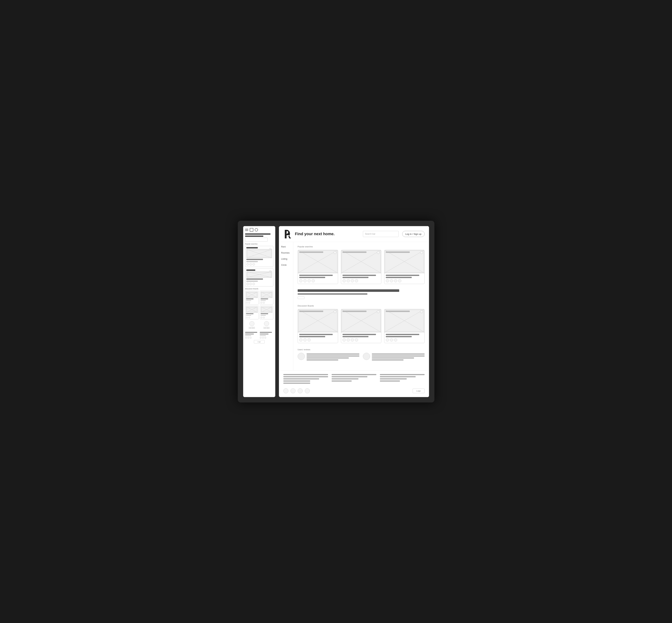 Image resolution: width=672 pixels, height=623 pixels. Describe the element at coordinates (259, 264) in the screenshot. I see `card-circles` at that location.